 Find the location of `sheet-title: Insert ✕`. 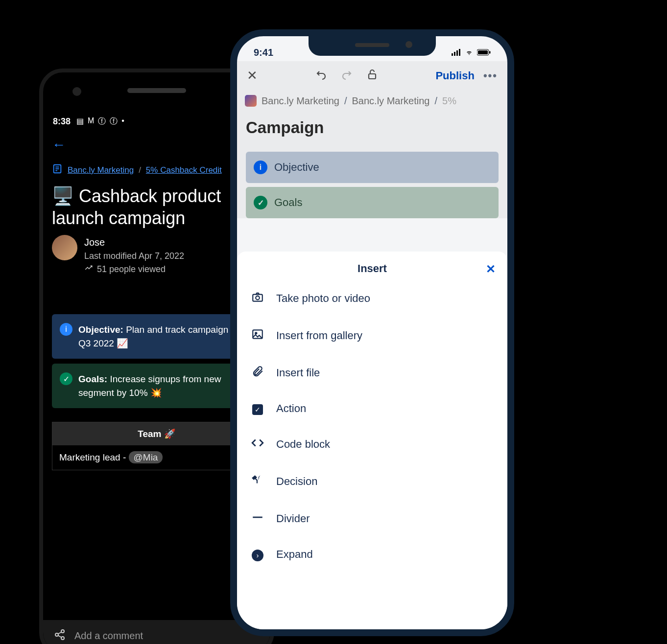

sheet-title: Insert ✕ is located at coordinates (372, 271).